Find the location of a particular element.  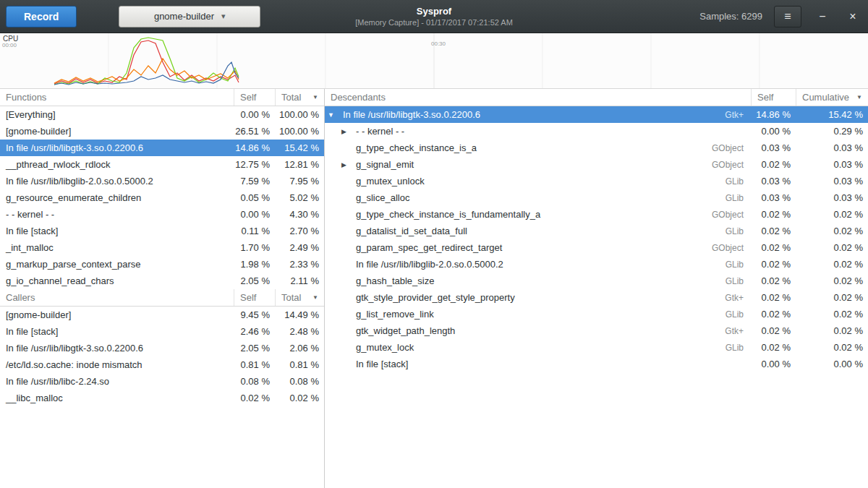

table-row: g_slice_allocGLib0.03 %0.03 % is located at coordinates (596, 198).